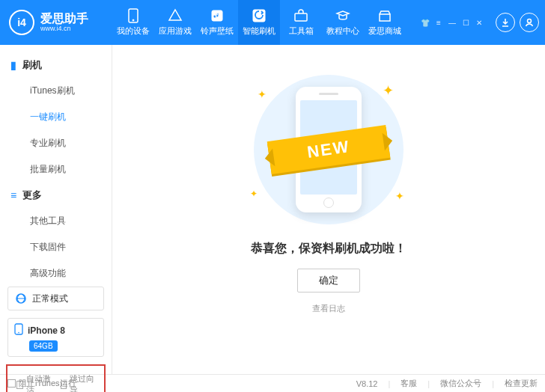 The width and height of the screenshot is (545, 392). Describe the element at coordinates (259, 16) in the screenshot. I see `flash-icon` at that location.